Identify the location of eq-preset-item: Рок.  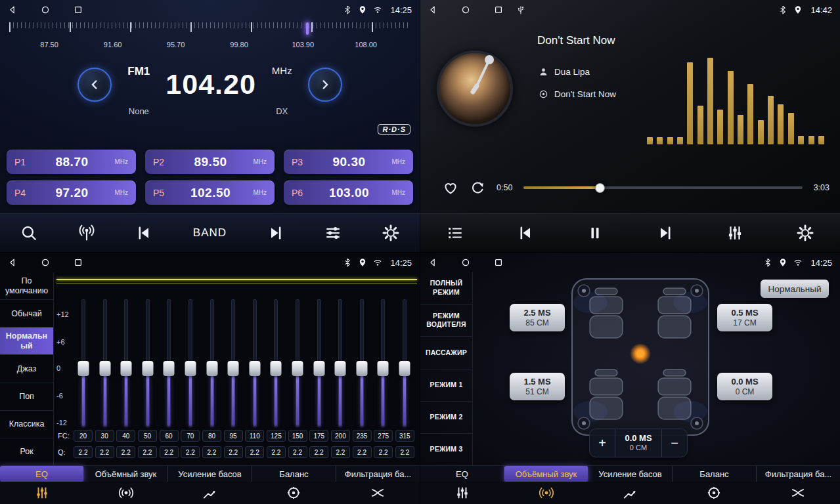
(26, 452).